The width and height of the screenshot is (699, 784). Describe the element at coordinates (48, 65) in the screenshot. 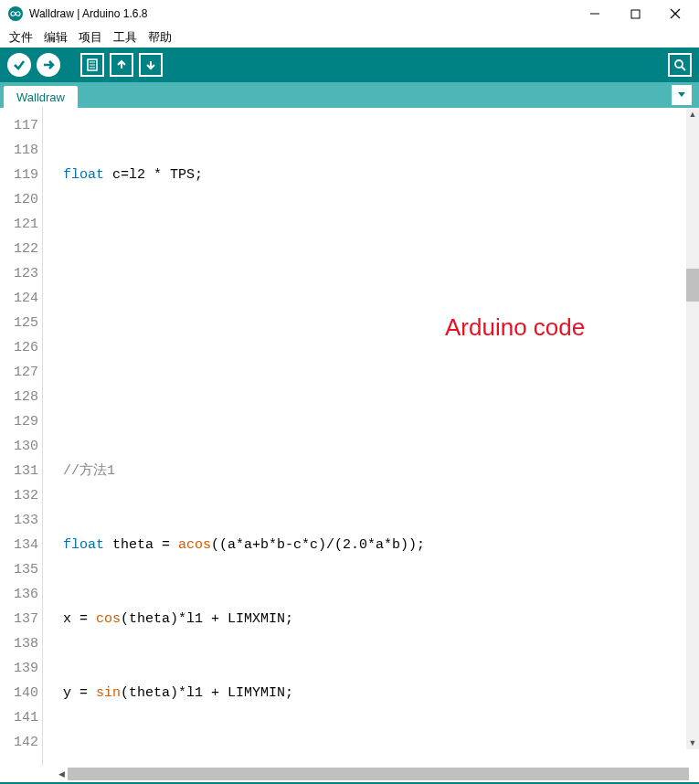

I see `upload-button` at that location.